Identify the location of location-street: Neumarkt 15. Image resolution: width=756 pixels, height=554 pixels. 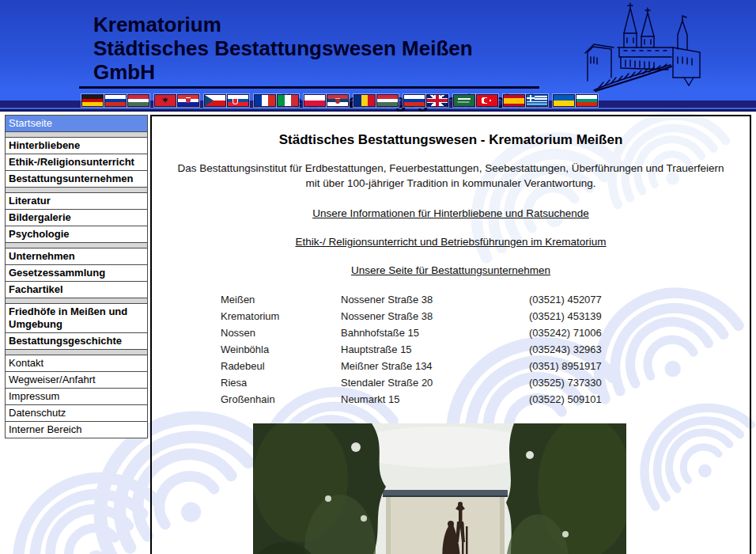
(435, 399).